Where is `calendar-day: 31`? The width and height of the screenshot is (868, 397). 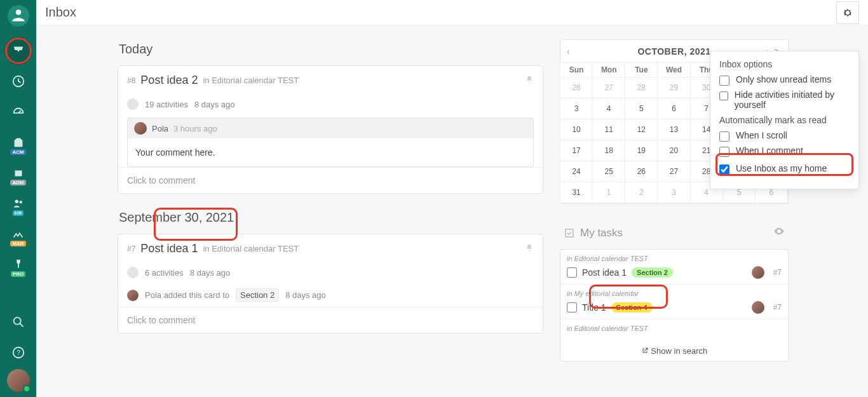 calendar-day: 31 is located at coordinates (576, 192).